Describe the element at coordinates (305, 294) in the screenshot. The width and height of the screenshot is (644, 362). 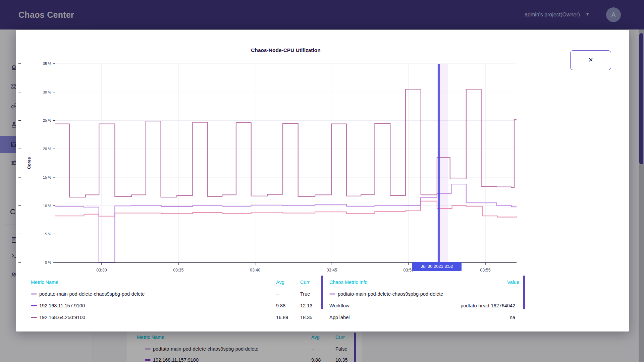
I see `legend-curr-value: True` at that location.